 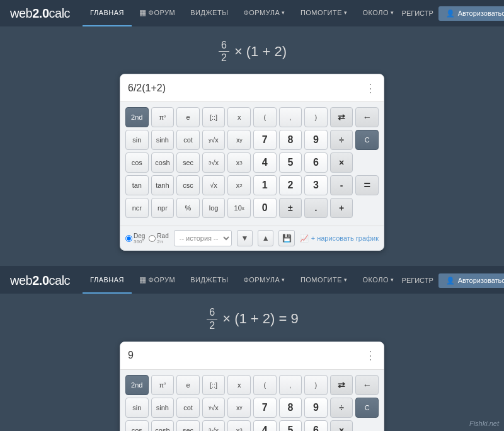 I want to click on btn-x-cube: x3, so click(x=239, y=163).